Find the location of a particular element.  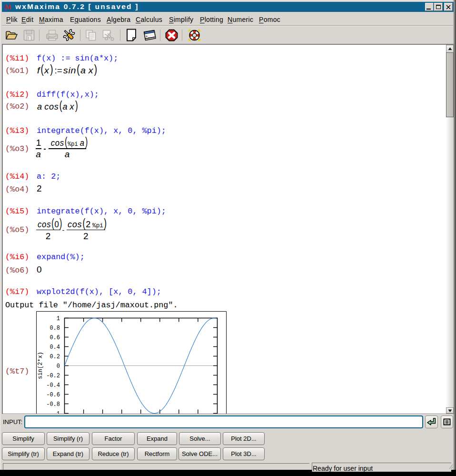

svg-text: -0.4 is located at coordinates (53, 385).